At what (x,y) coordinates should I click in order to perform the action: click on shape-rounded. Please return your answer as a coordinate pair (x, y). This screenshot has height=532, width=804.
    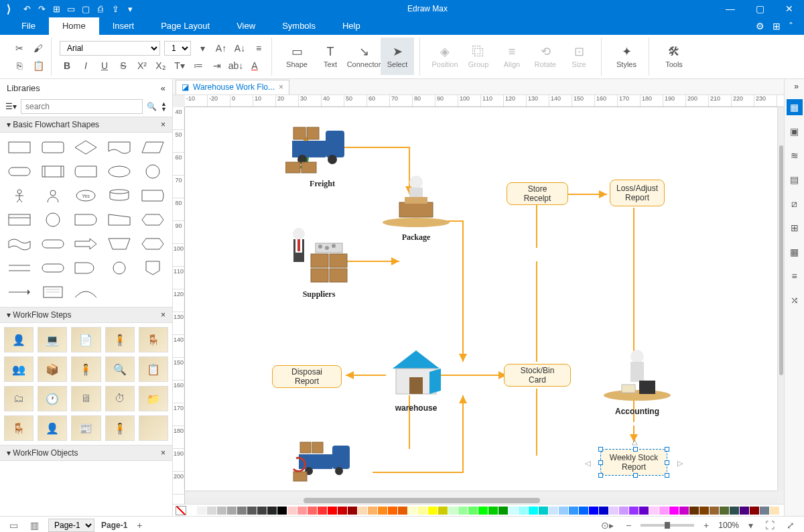
    Looking at the image, I should click on (53, 147).